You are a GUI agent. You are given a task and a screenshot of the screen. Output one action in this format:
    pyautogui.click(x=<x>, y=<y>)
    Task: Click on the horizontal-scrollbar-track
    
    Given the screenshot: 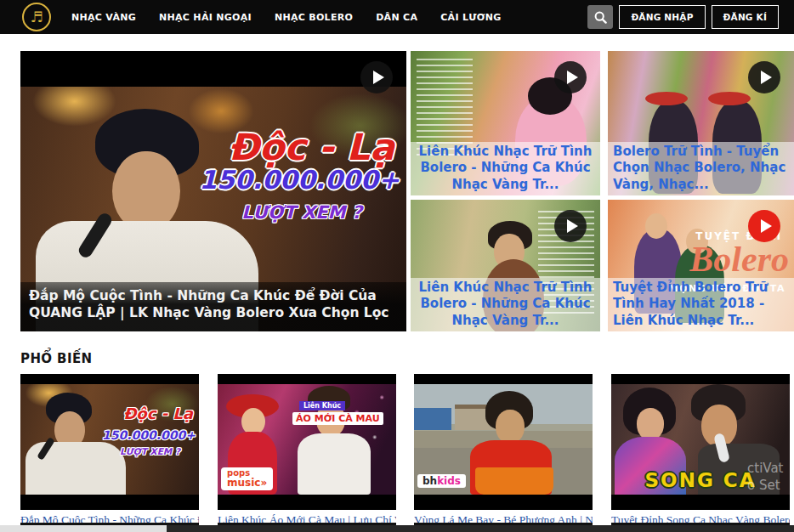 What is the action you would take?
    pyautogui.click(x=397, y=529)
    